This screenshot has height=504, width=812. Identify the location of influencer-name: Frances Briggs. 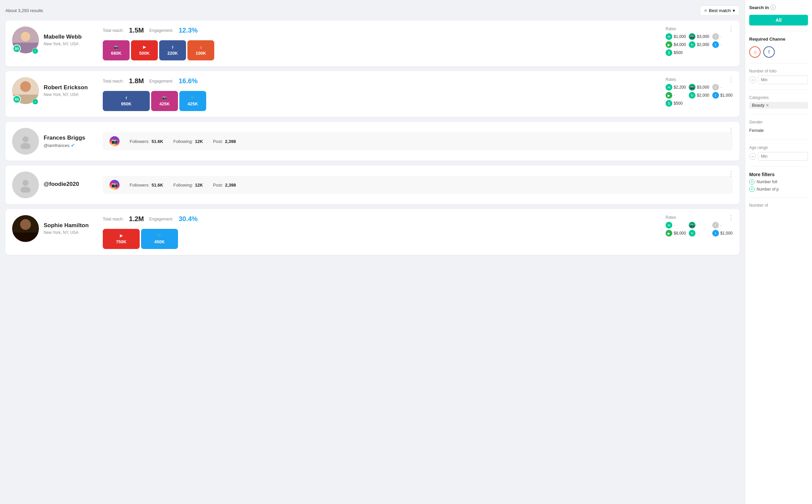
(71, 138).